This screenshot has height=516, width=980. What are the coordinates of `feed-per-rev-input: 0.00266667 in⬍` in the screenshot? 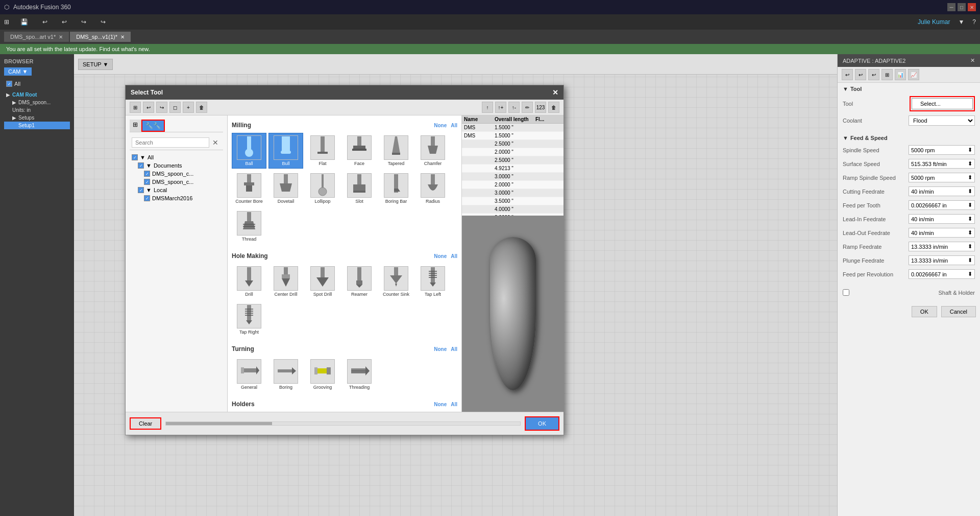 It's located at (942, 274).